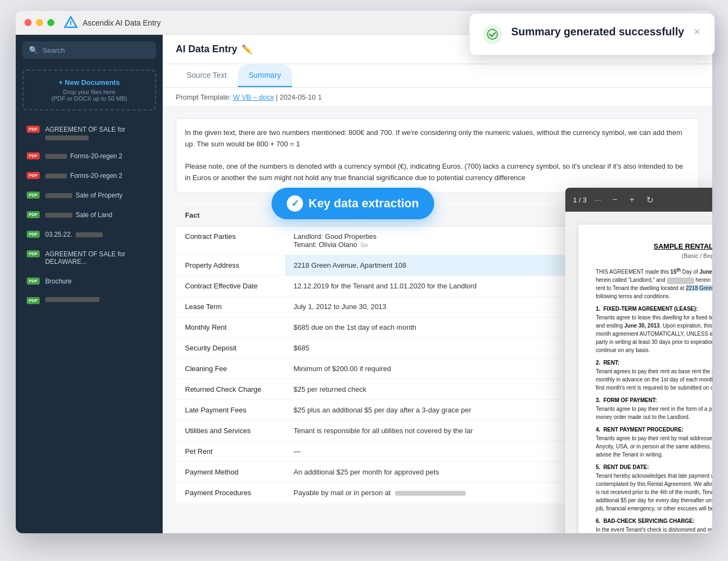  Describe the element at coordinates (650, 200) in the screenshot. I see `pdf-rotate-button: ↻` at that location.